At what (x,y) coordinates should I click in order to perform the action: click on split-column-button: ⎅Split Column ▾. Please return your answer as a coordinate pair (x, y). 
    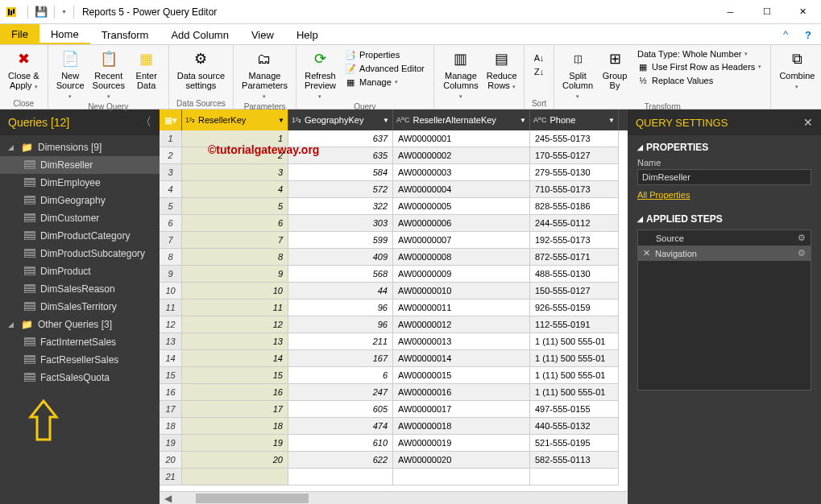
    Looking at the image, I should click on (578, 74).